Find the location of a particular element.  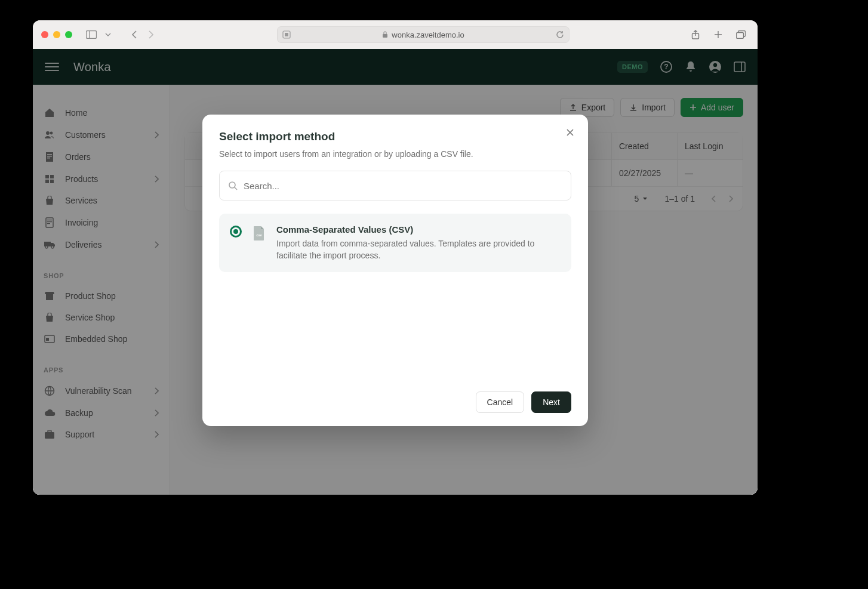

browser-chrome: wonka.zaveitdemo.io is located at coordinates (395, 35).